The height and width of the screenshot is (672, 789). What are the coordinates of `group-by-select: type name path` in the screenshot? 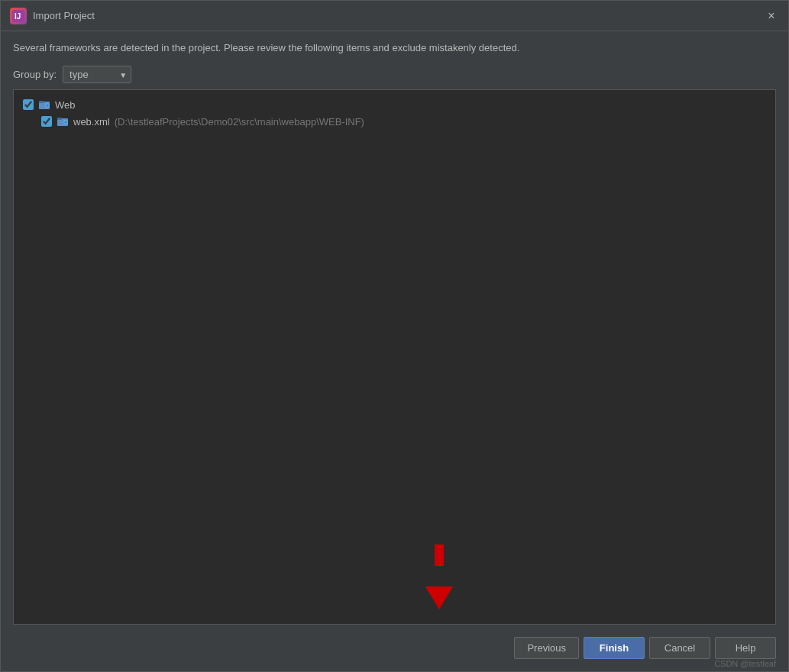 It's located at (97, 75).